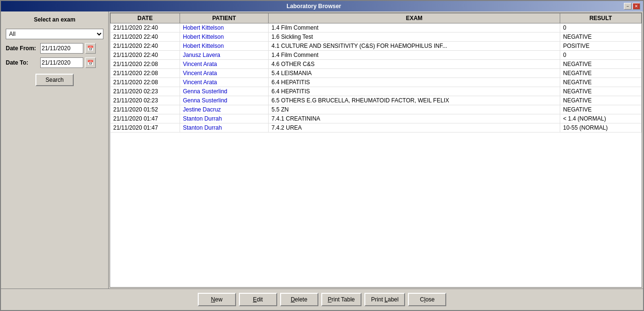  What do you see at coordinates (224, 18) in the screenshot?
I see `col-patient: PATIENT` at bounding box center [224, 18].